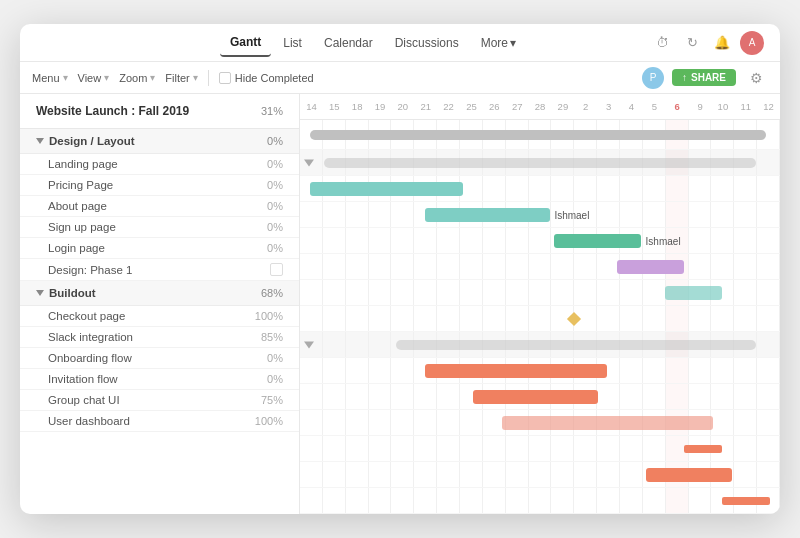 The image size is (800, 538). I want to click on tab-more: More ▾, so click(498, 43).